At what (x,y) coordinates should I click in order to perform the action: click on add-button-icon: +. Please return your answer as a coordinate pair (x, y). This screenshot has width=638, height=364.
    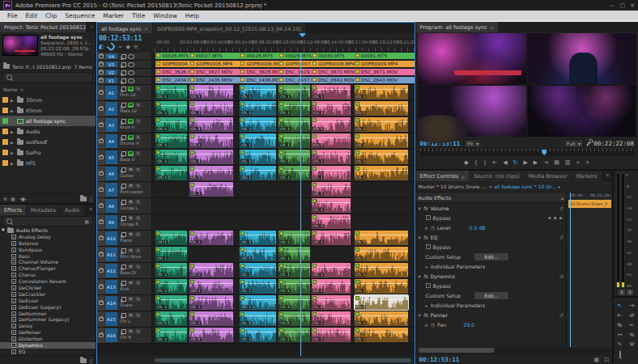
    Looking at the image, I should click on (588, 163).